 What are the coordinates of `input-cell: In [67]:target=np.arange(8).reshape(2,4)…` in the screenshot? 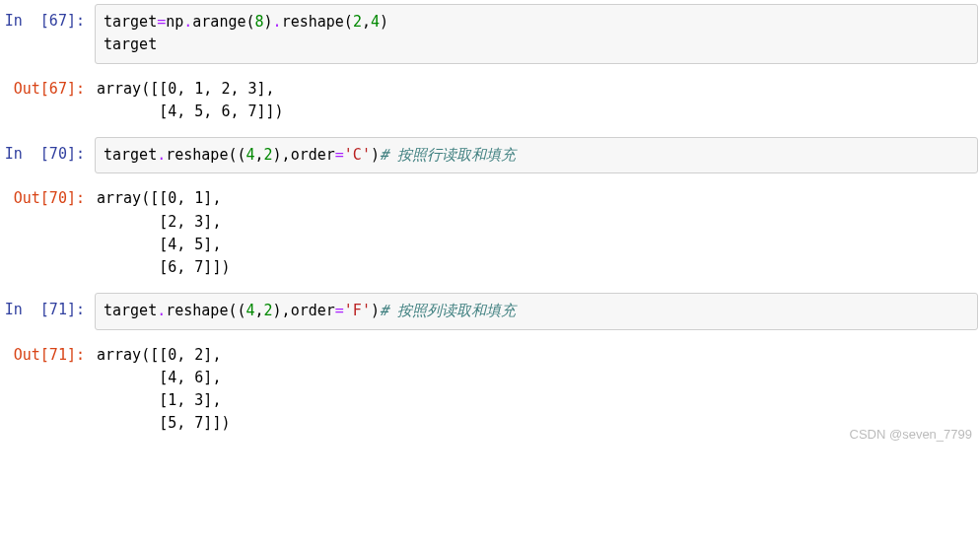 It's located at (490, 34).